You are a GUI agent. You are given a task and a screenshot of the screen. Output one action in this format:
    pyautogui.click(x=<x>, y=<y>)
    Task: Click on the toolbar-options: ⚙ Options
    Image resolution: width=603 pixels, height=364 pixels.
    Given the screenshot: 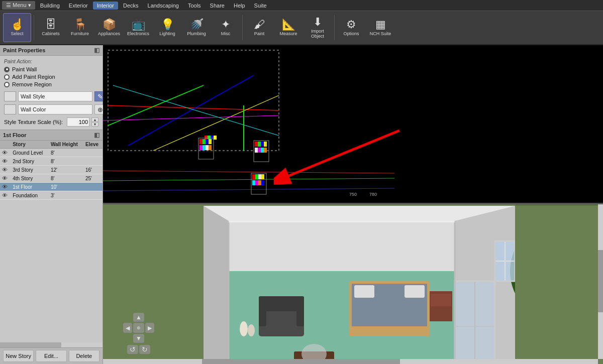 What is the action you would take?
    pyautogui.click(x=351, y=28)
    